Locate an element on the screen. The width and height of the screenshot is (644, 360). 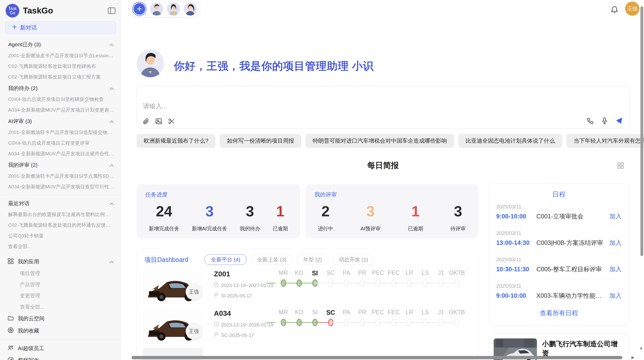
scroll-down-arrow: ▼ is located at coordinates (641, 348).